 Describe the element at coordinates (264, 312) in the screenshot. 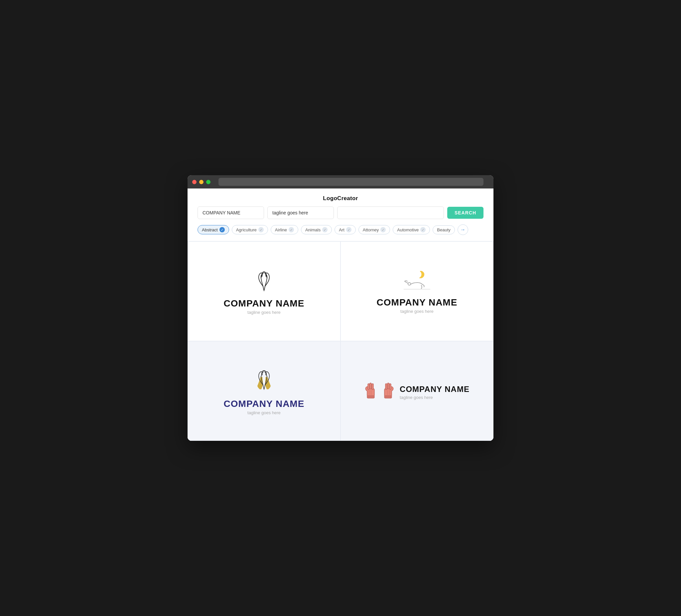

I see `logo1-tagline: tagline goes here` at that location.